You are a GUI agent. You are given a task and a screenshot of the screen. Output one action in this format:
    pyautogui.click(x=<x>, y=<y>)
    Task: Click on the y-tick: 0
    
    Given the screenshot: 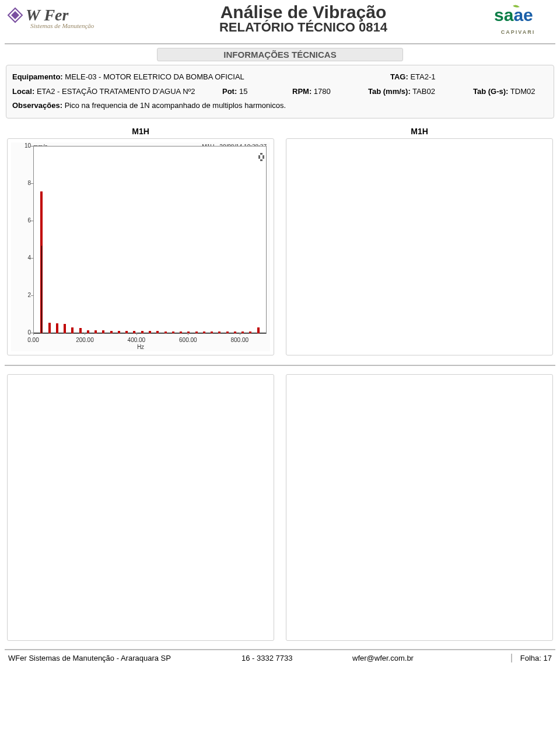 What is the action you would take?
    pyautogui.click(x=21, y=333)
    